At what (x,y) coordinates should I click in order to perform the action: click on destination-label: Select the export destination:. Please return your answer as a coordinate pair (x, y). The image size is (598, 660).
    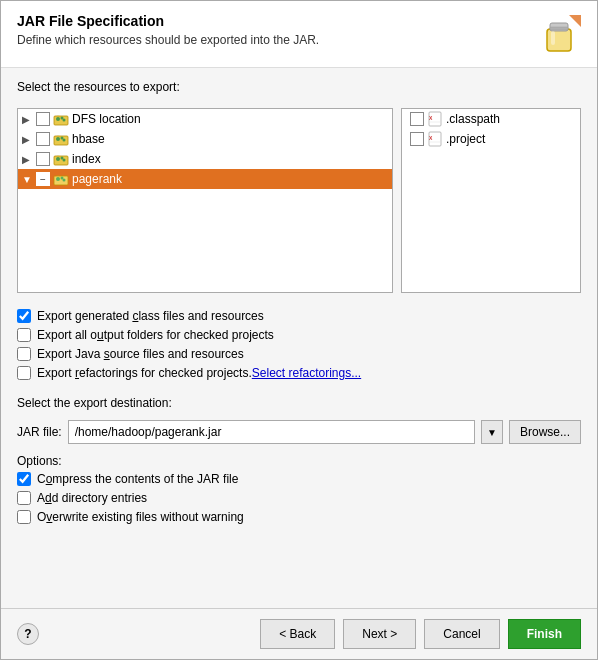
    Looking at the image, I should click on (299, 403).